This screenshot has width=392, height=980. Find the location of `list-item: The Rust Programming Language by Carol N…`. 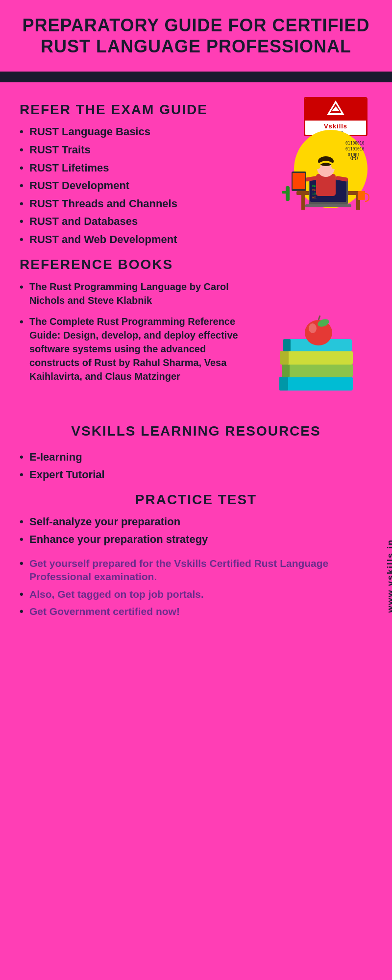

list-item: The Rust Programming Language by Carol N… is located at coordinates (137, 294).